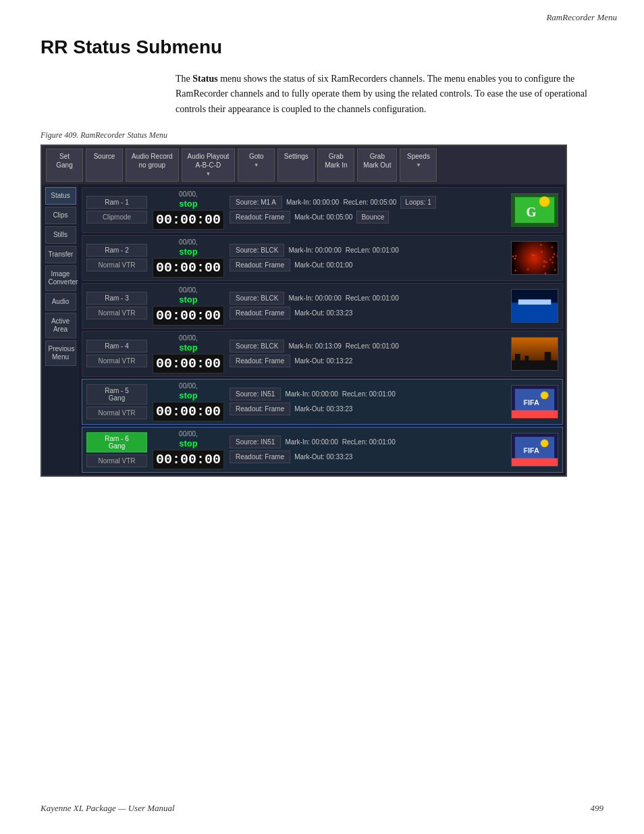 The width and height of the screenshot is (644, 834). What do you see at coordinates (117, 394) in the screenshot?
I see `ram-name-btn-4: Ram - 5 Gang` at bounding box center [117, 394].